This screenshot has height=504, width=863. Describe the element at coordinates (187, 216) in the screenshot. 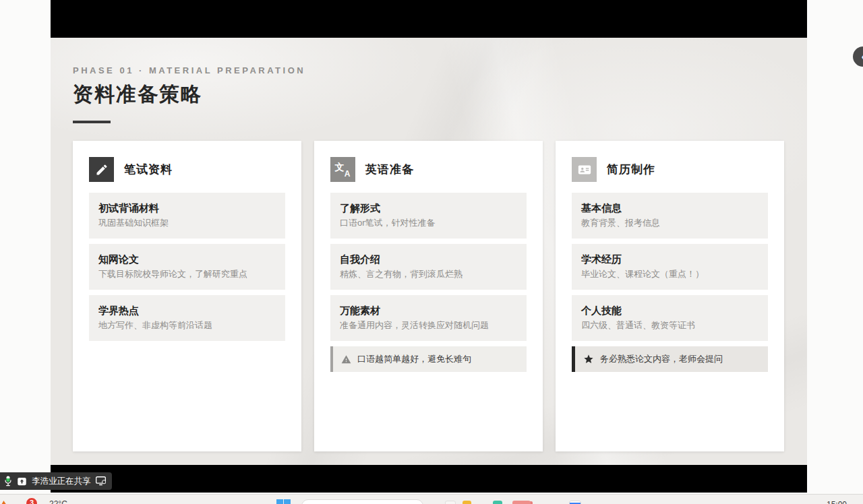

I see `list-item: 初试背诵材料 巩固基础知识框架` at that location.